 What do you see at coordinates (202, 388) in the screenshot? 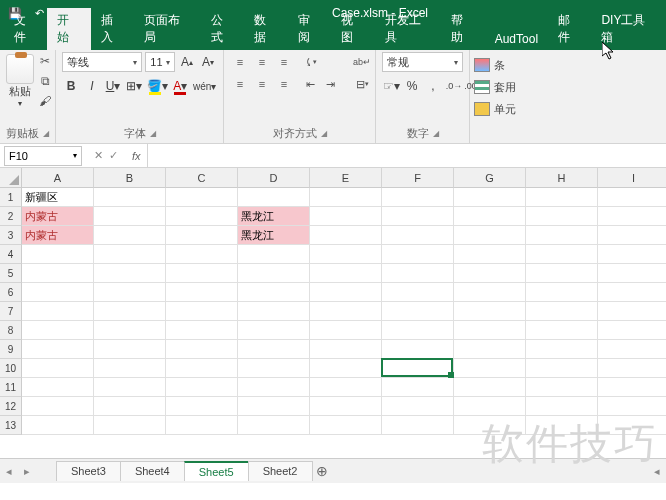
I see `cell-C11` at bounding box center [202, 388].